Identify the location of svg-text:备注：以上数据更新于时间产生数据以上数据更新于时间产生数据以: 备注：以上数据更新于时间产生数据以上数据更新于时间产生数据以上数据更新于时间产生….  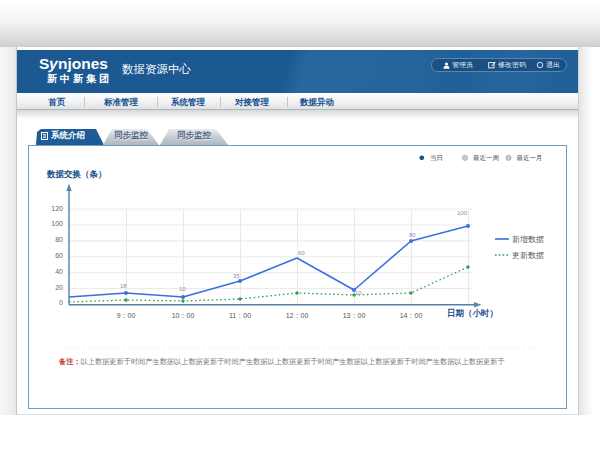
(282, 362).